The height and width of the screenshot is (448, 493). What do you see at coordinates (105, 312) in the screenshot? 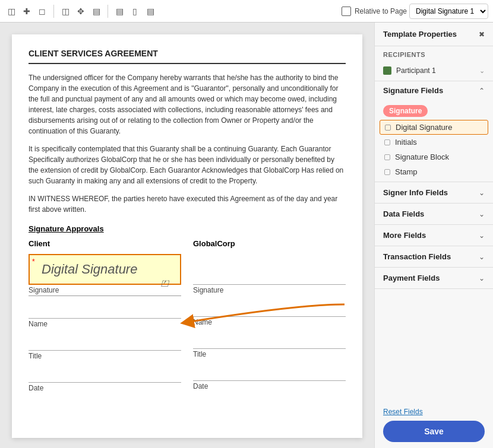
I see `client-name-line` at bounding box center [105, 312].